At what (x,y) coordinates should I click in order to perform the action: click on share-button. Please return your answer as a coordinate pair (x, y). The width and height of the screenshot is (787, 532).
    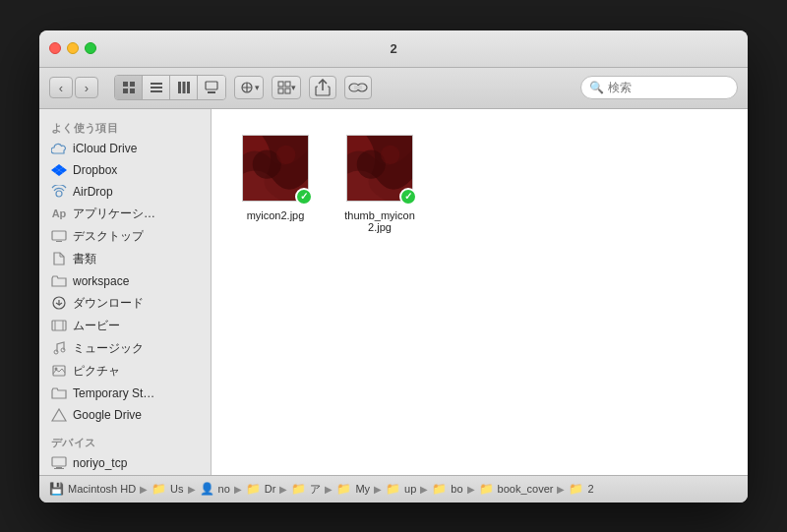
    Looking at the image, I should click on (323, 88).